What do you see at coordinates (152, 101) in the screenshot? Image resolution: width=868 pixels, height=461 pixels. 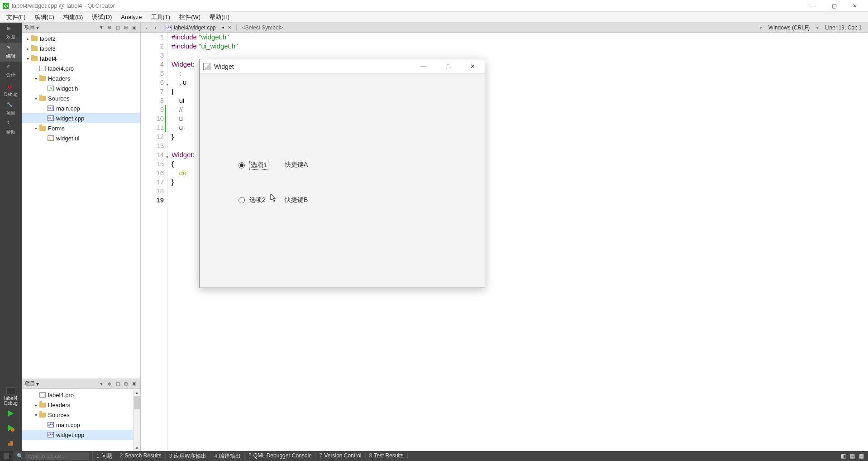 I see `line-number: 8` at bounding box center [152, 101].